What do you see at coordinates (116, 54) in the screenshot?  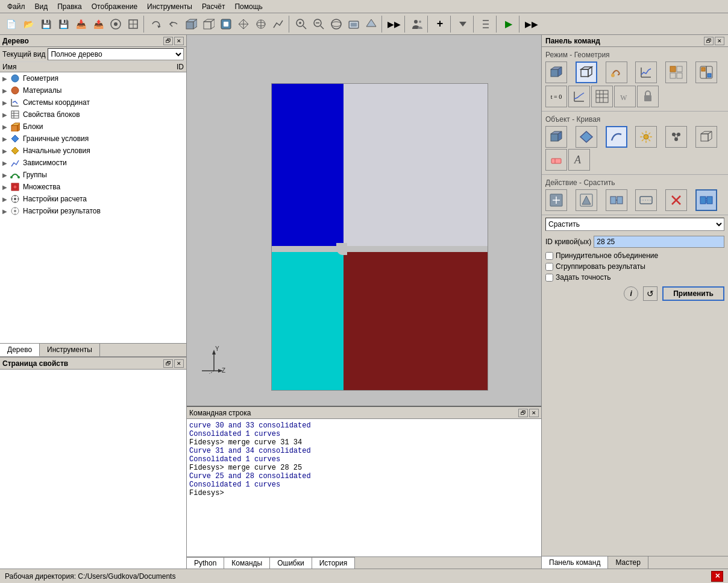 I see `tree-view-select: Полное дерево` at bounding box center [116, 54].